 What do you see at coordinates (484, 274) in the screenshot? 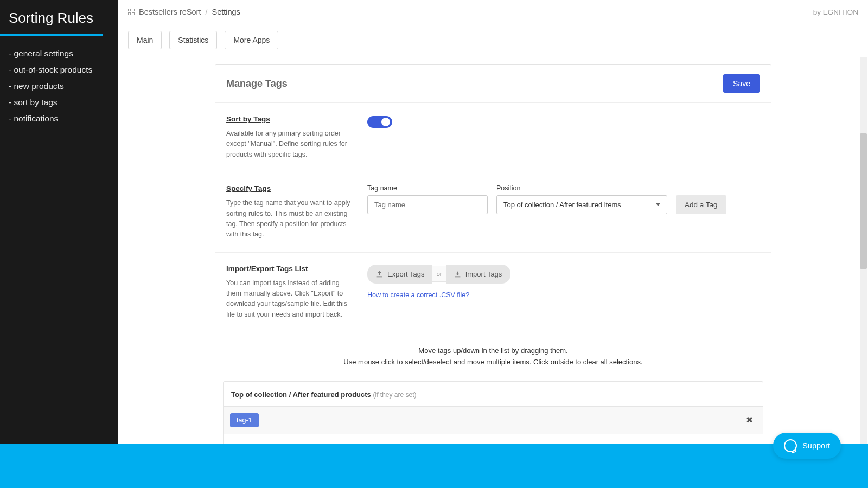
I see `import-tags-label: Import Tags` at bounding box center [484, 274].